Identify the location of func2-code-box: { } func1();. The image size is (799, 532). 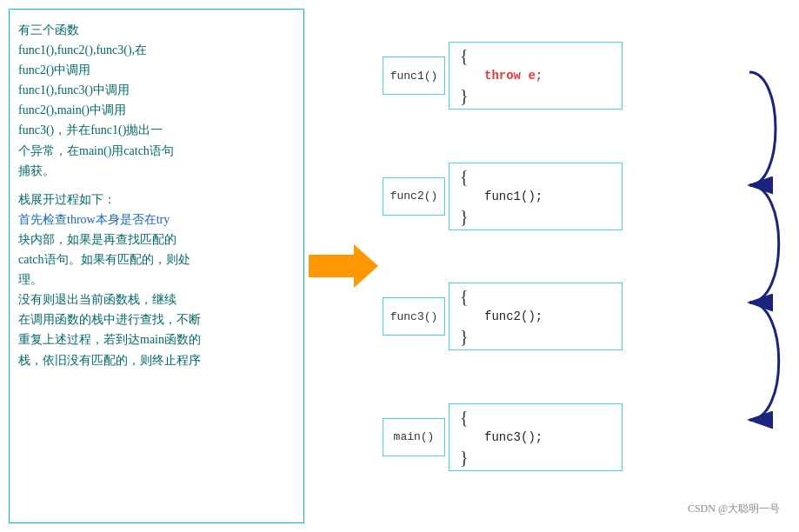
(536, 196).